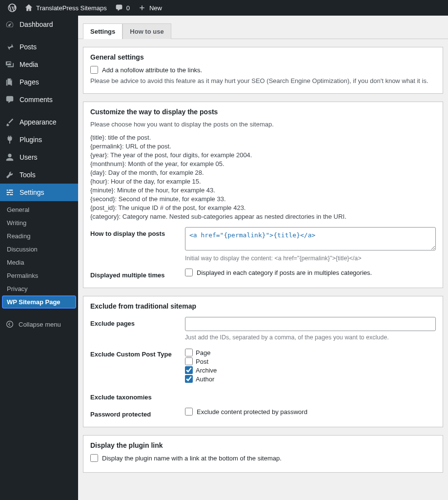  Describe the element at coordinates (189, 361) in the screenshot. I see `exclude-cpt-post-checkbox` at that location.